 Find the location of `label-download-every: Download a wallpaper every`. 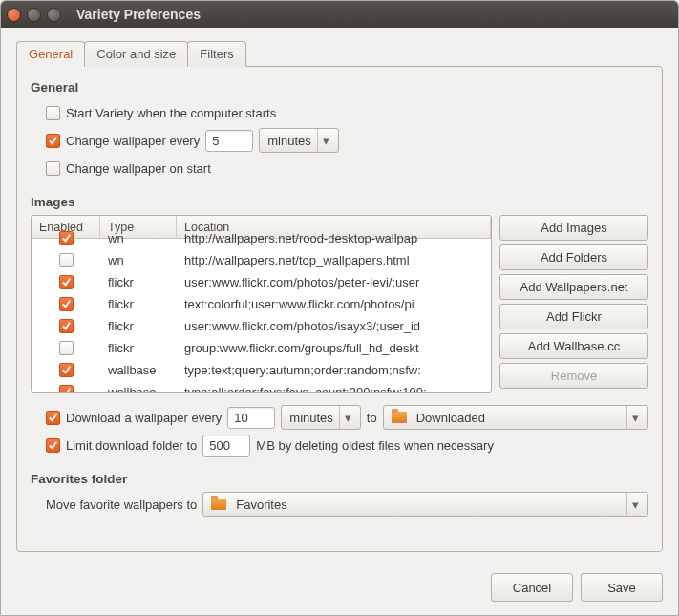

label-download-every: Download a wallpaper every is located at coordinates (143, 418).